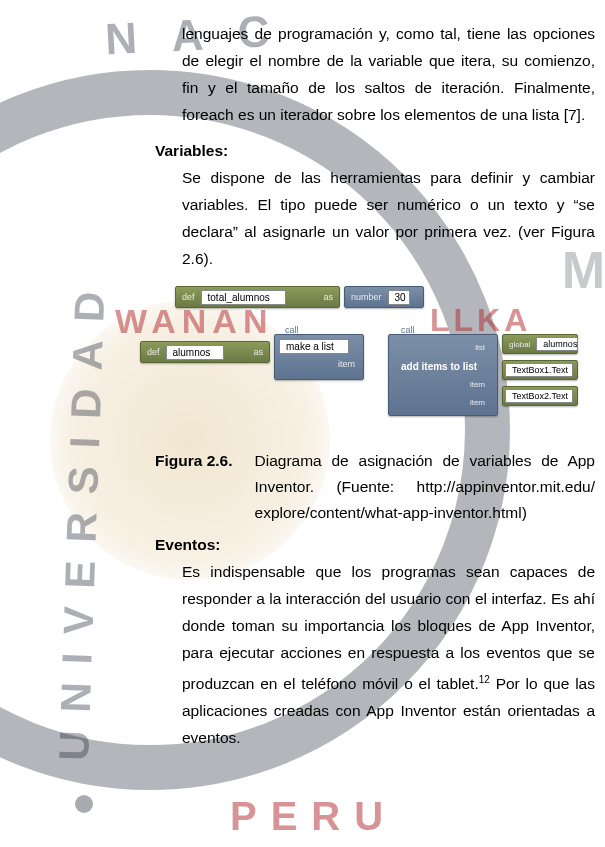  What do you see at coordinates (244, 298) in the screenshot?
I see `var-name-field: total_alumnos` at bounding box center [244, 298].